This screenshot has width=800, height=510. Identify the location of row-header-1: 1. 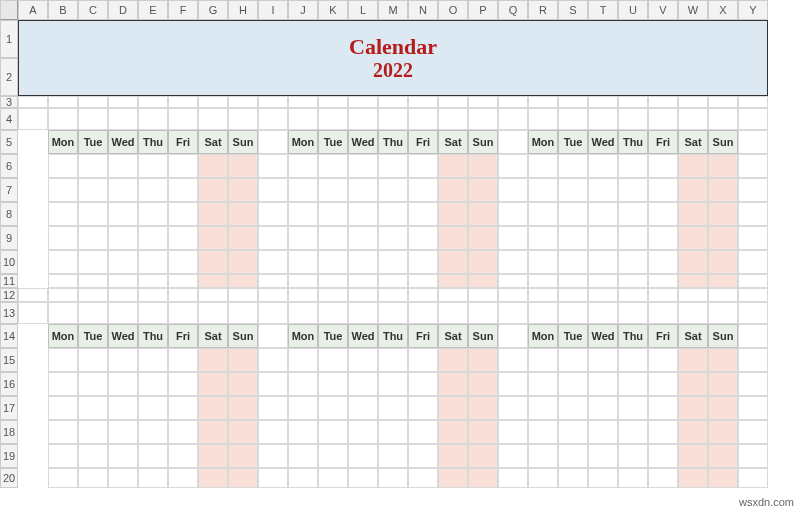
(9, 39).